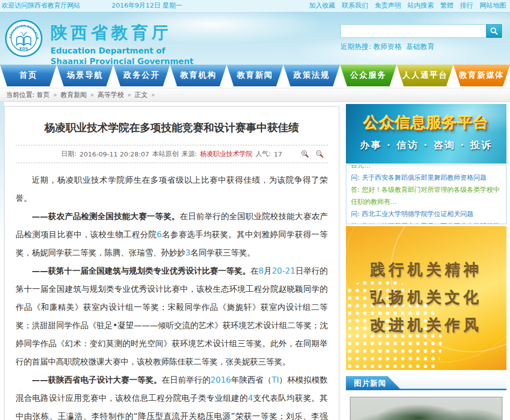 This screenshot has height=420, width=510. Describe the element at coordinates (111, 95) in the screenshot. I see `breadcrumb-link: 高等学校` at that location.